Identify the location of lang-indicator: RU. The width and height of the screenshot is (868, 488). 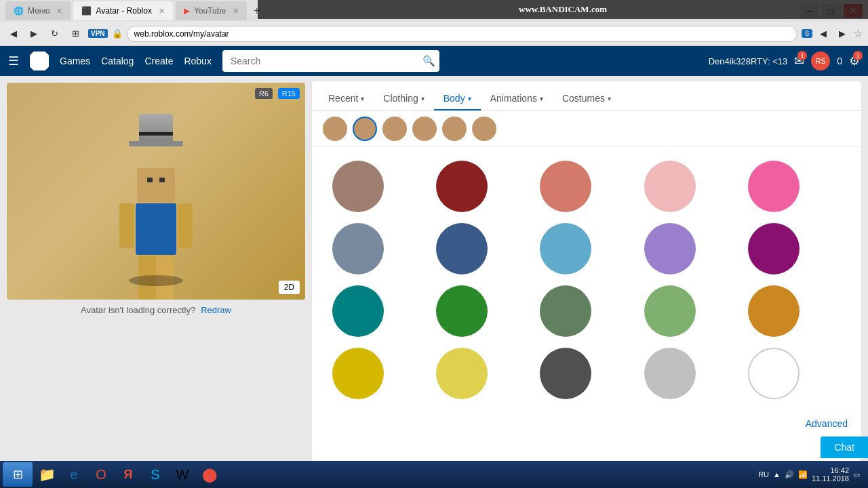
(764, 474).